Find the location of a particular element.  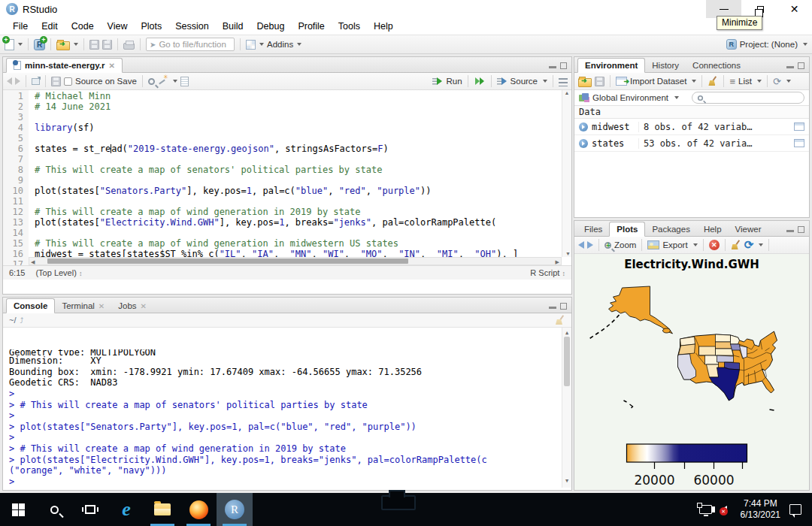

code-tools-icon is located at coordinates (162, 81).